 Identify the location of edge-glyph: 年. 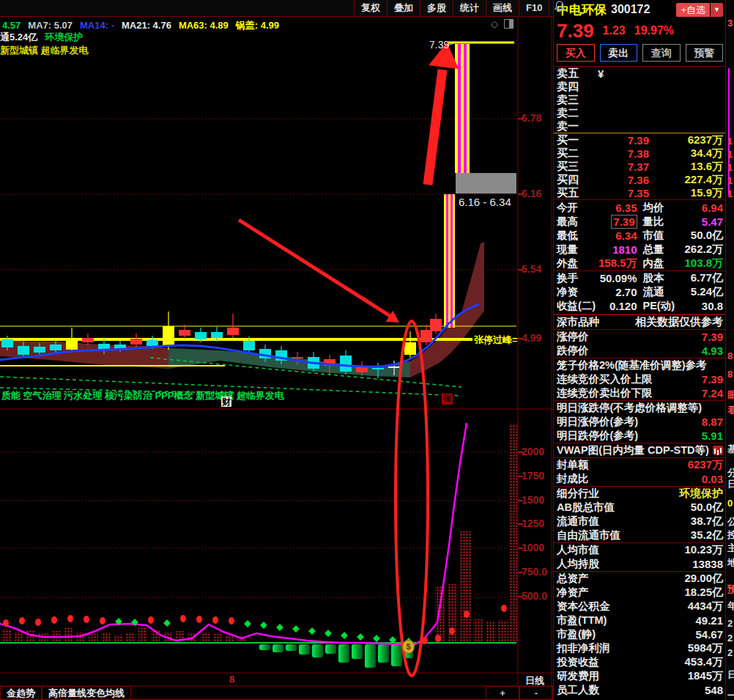
(731, 606).